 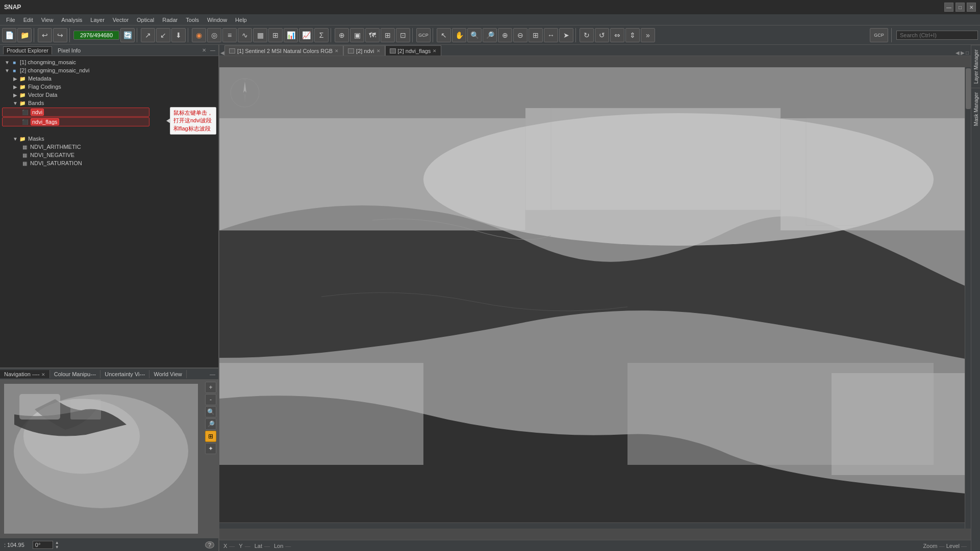 What do you see at coordinates (11, 20) in the screenshot?
I see `menu-file: File` at bounding box center [11, 20].